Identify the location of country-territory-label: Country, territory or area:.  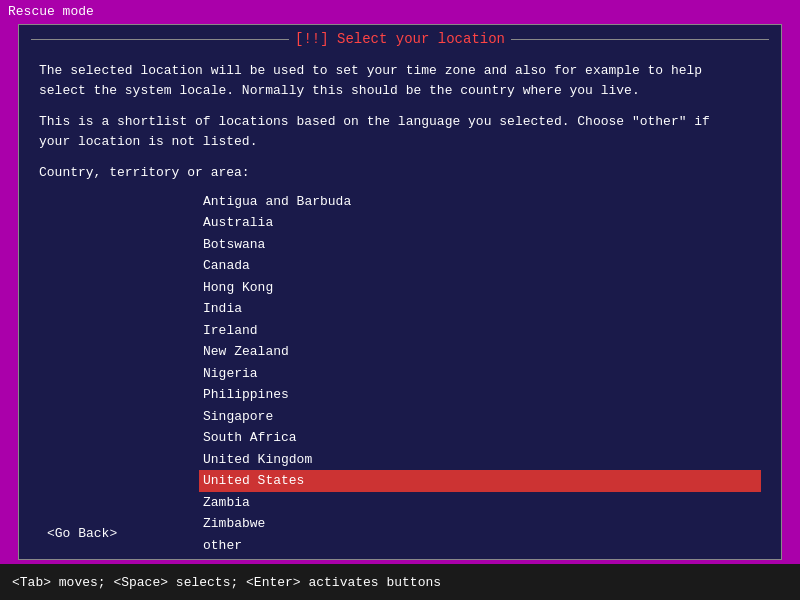
(400, 173).